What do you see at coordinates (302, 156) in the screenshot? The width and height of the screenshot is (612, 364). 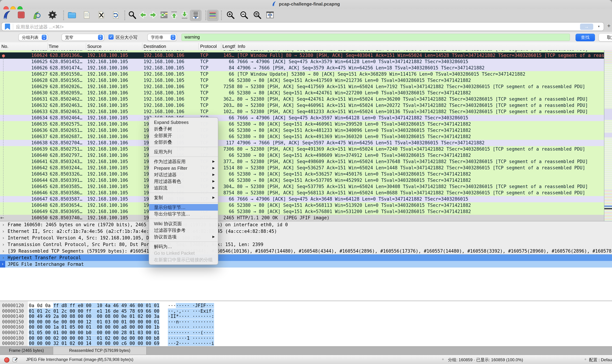 I see `packet-row: 160640628.8502797…192.168.100.106192.168…` at bounding box center [302, 156].